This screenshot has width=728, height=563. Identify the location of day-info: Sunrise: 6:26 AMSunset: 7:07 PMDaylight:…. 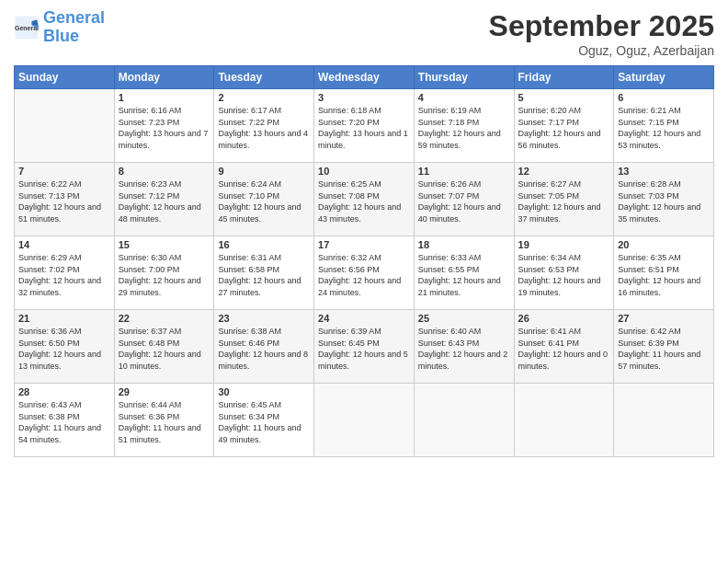
(464, 201).